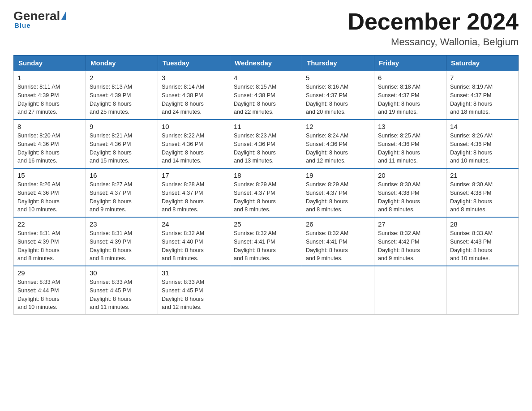 This screenshot has height=411, width=532. Describe the element at coordinates (266, 197) in the screenshot. I see `day-info: Sunrise: 8:29 AM Sunset: 4:37 PM Dayligh…` at that location.